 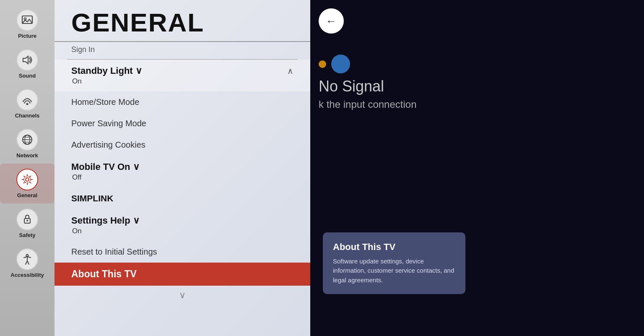 I want to click on sidebar-label-general: General, so click(x=27, y=195).